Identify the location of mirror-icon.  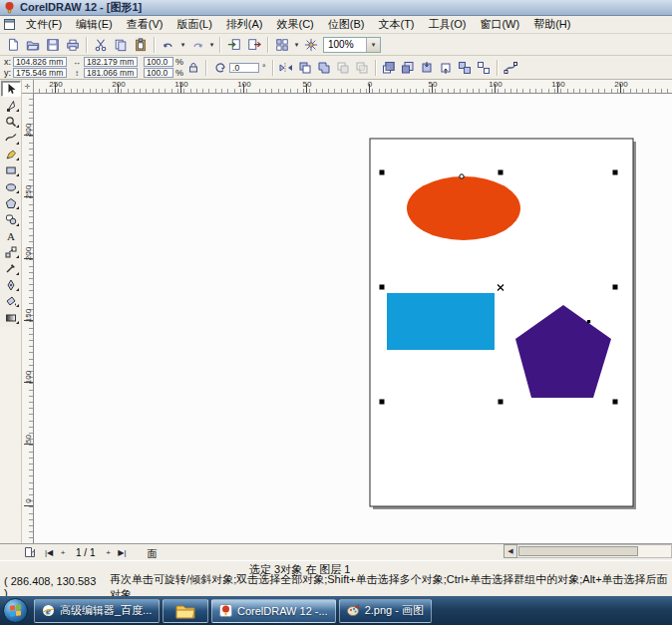
(287, 68).